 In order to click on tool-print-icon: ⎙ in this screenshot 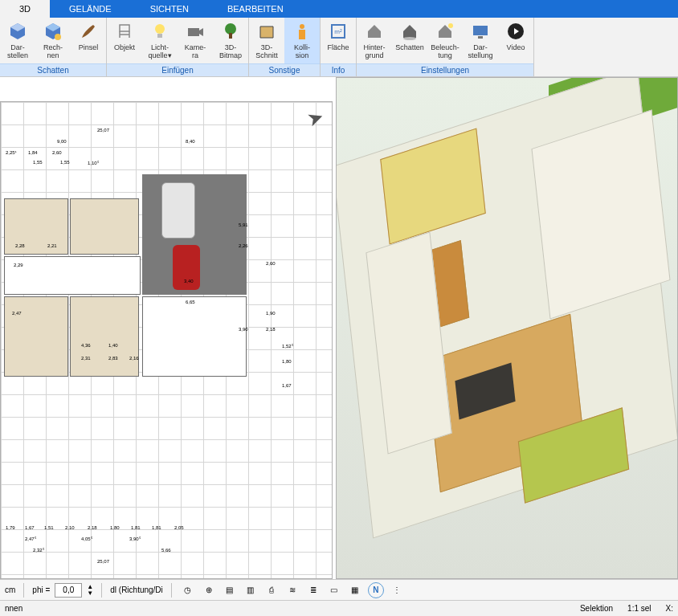, I will do `click(272, 590)`.